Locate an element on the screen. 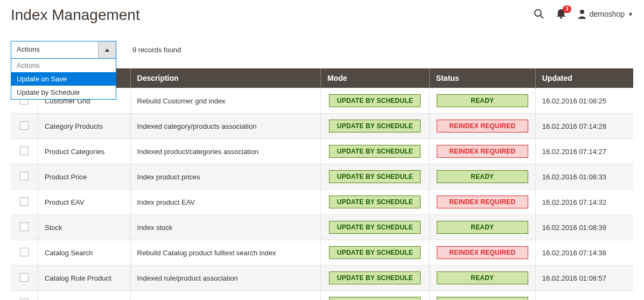 The width and height of the screenshot is (644, 300). cell-indexer: Stock is located at coordinates (84, 227).